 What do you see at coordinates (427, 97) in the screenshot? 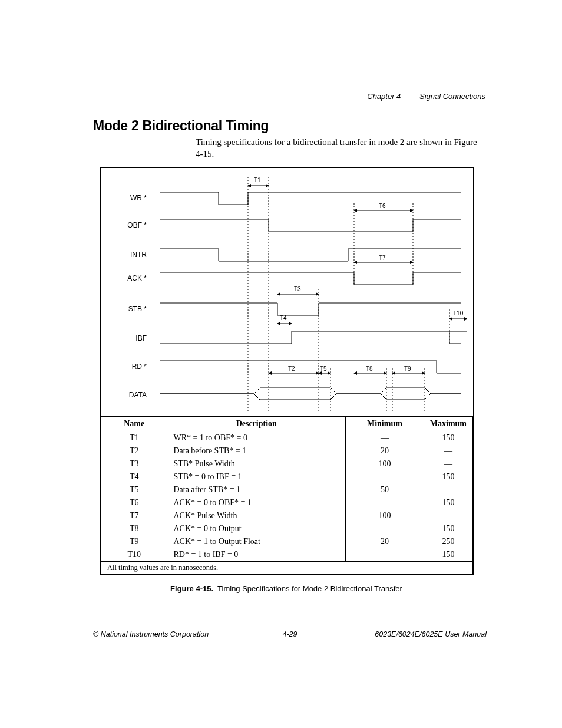
I see `running-header: Chapter 4 Signal Connections` at bounding box center [427, 97].